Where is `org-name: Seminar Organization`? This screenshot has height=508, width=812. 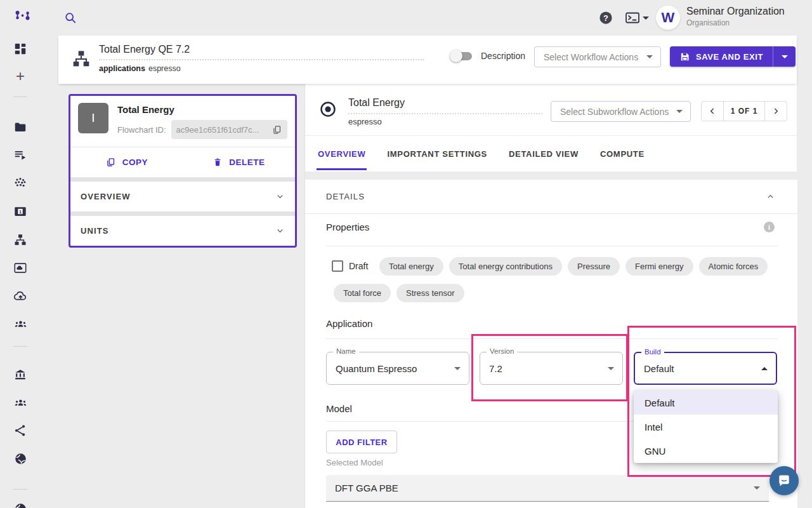
org-name: Seminar Organization is located at coordinates (736, 11).